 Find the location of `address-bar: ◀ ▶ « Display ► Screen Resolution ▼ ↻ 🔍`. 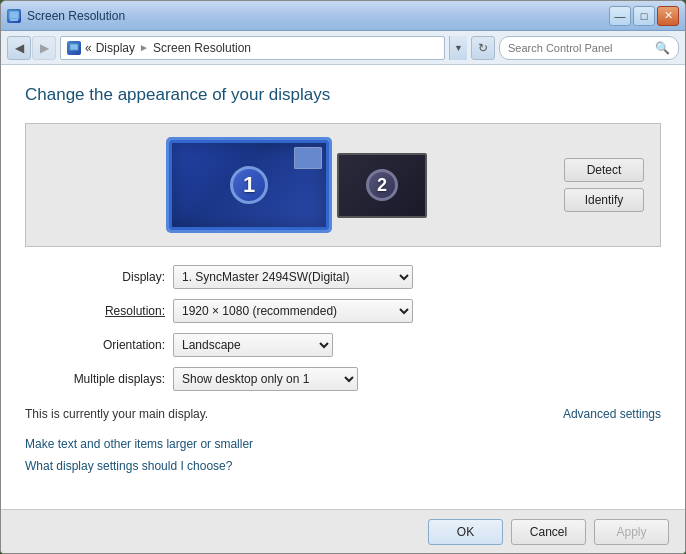

address-bar: ◀ ▶ « Display ► Screen Resolution ▼ ↻ 🔍 is located at coordinates (343, 48).